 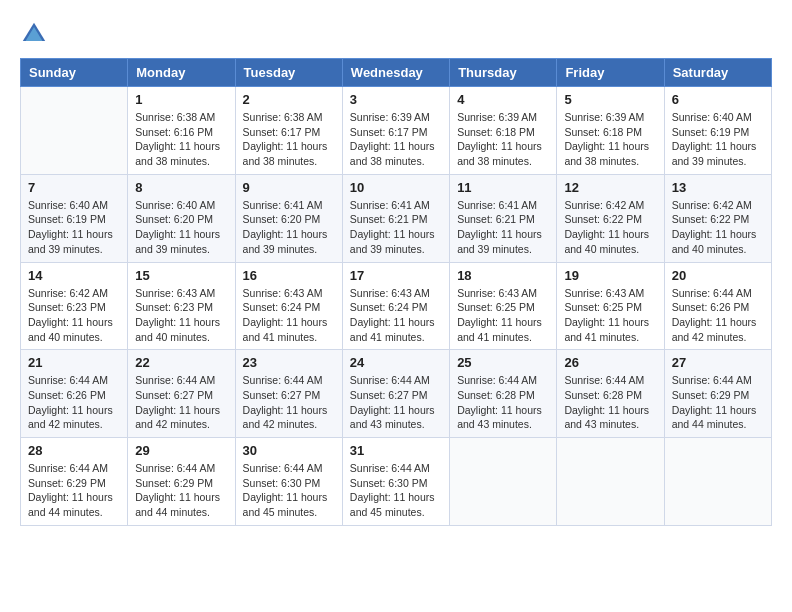 I want to click on day-info: Sunrise: 6:38 AM Sunset: 6:17 PM Dayligh…, so click(x=289, y=140).